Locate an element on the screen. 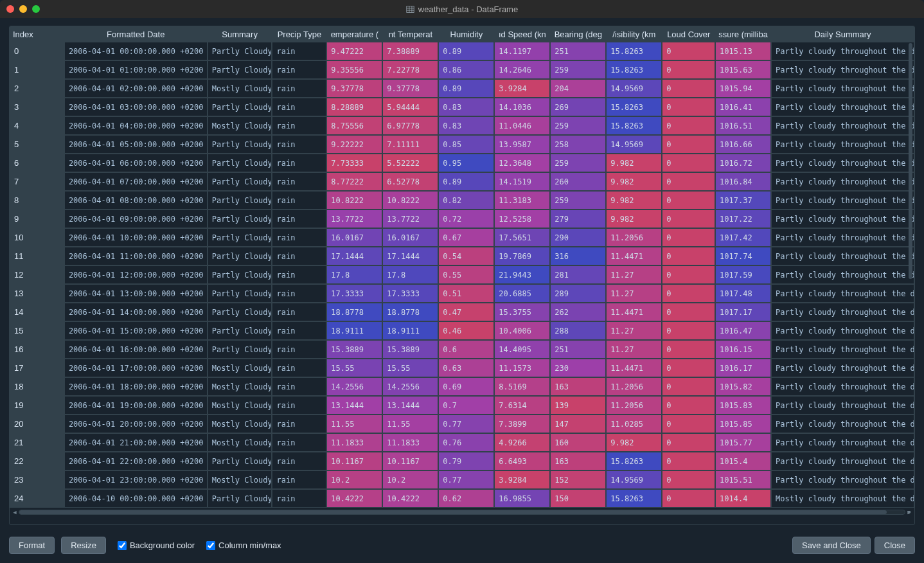  cell-bearing: 290 is located at coordinates (578, 238).